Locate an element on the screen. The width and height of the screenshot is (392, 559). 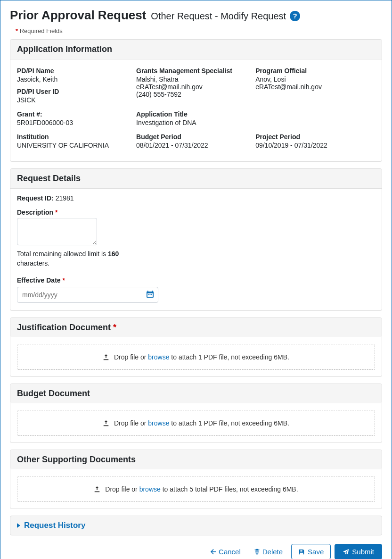
application-title-label: Application Title is located at coordinates (194, 114).